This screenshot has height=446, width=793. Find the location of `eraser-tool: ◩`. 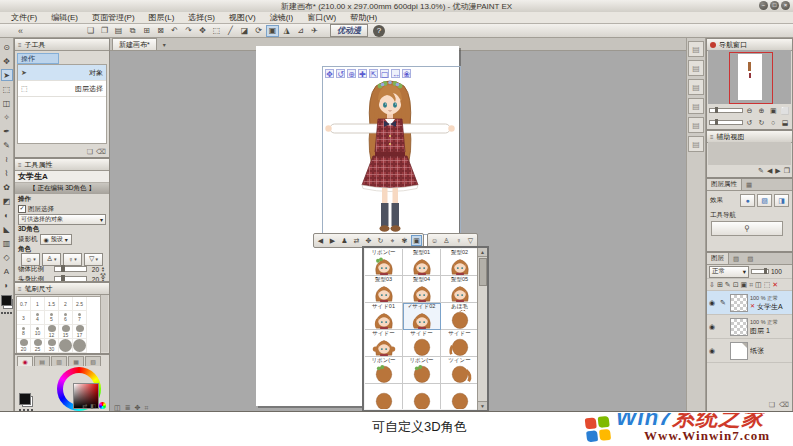

eraser-tool: ◩ is located at coordinates (7, 201).